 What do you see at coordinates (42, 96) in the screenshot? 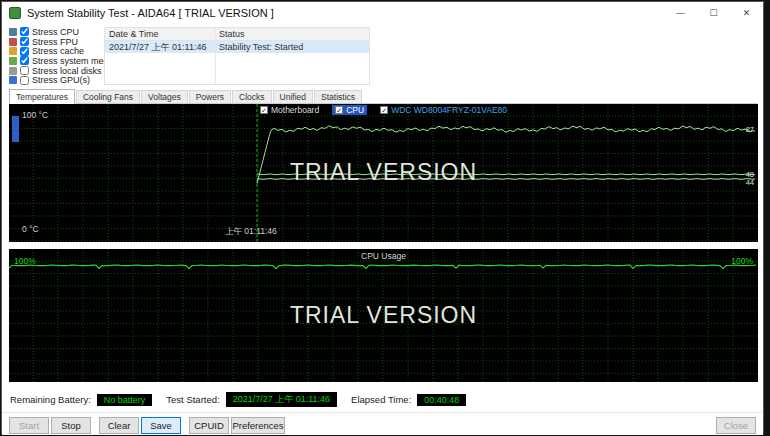
I see `tab-temperatures: Temperatures` at bounding box center [42, 96].